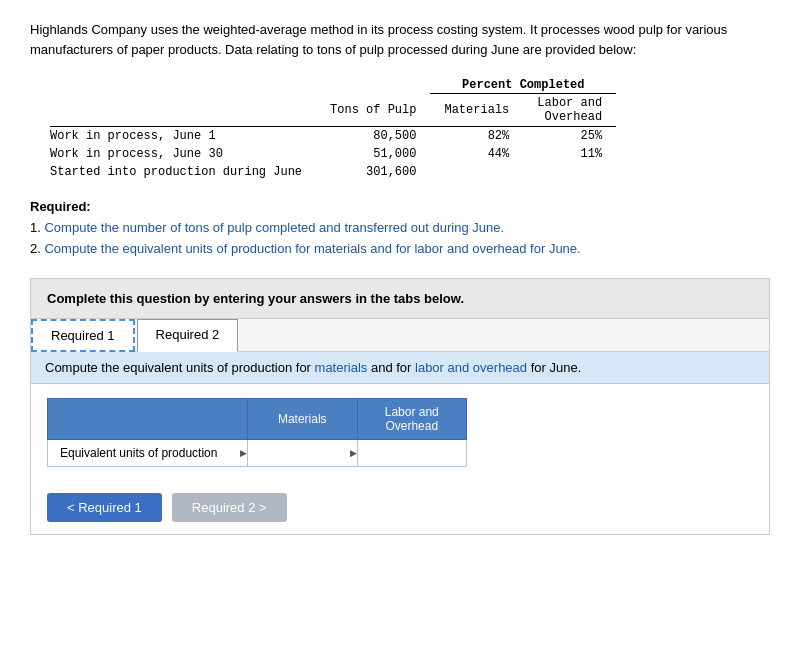 This screenshot has width=800, height=661. Describe the element at coordinates (400, 368) in the screenshot. I see `tab-instruction: Compute the equivalent units of producti…` at that location.